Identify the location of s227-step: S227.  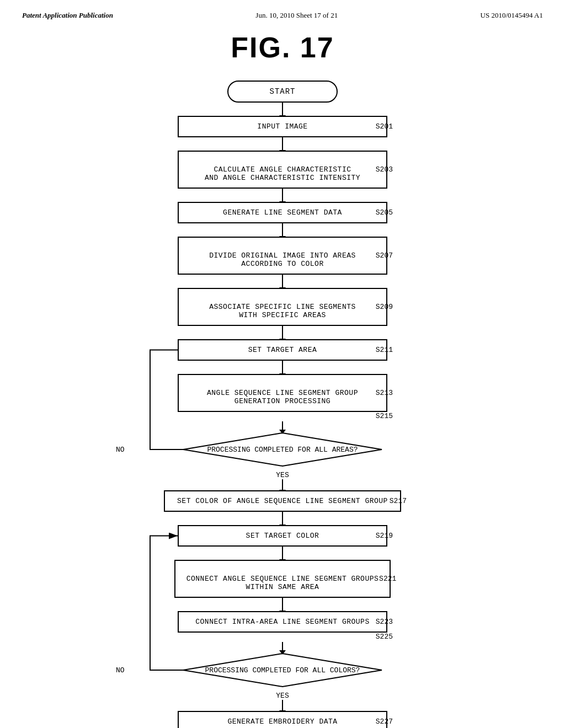
(384, 721).